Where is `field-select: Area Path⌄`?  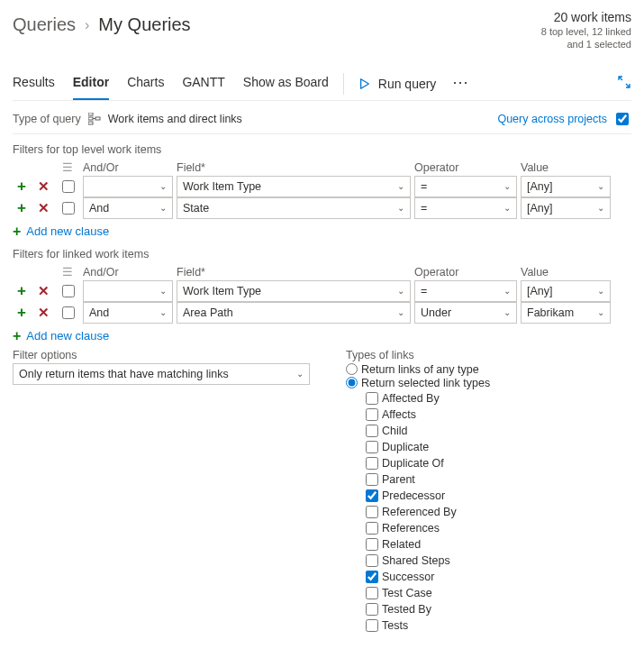
field-select: Area Path⌄ is located at coordinates (294, 313).